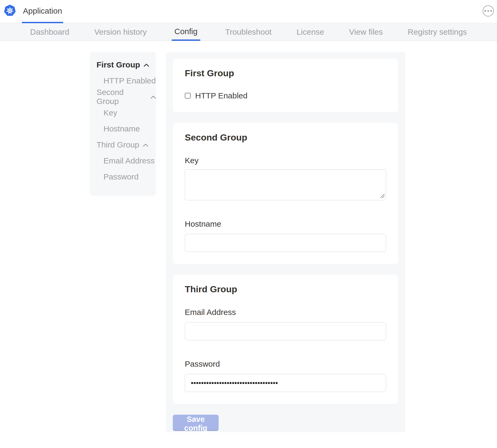  What do you see at coordinates (221, 96) in the screenshot?
I see `checkbox-label: HTTP Enabled` at bounding box center [221, 96].